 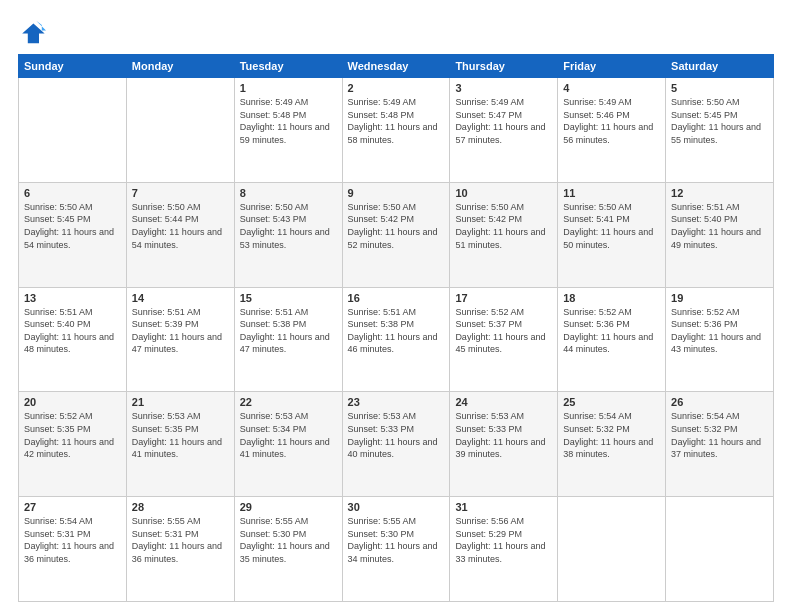 I want to click on day-info: Sunrise: 5:51 AM Sunset: 5:39 PM Dayligh…, so click(x=180, y=331).